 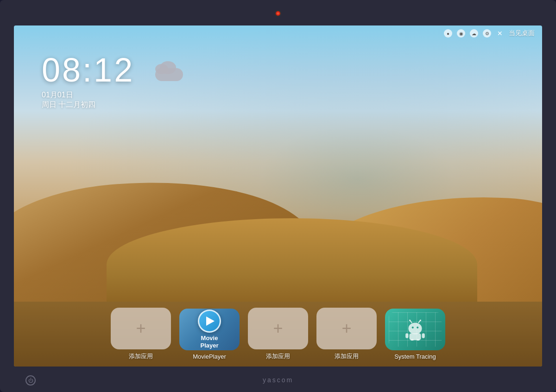 I want to click on clock-date-line2: 周日 十二月初四, so click(x=88, y=105).